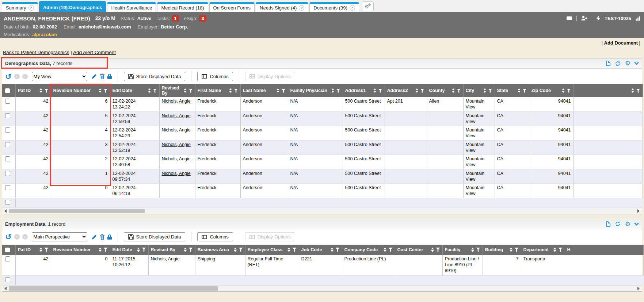 Image resolution: width=644 pixels, height=302 pixels. What do you see at coordinates (218, 91) in the screenshot?
I see `column-header-first-name: First Name` at bounding box center [218, 91].